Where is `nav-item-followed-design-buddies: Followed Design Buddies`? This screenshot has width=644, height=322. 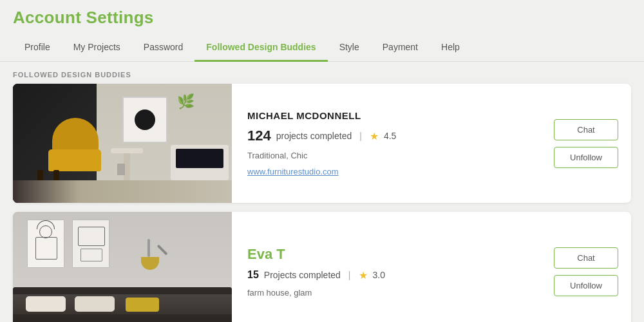 nav-item-followed-design-buddies: Followed Design Buddies is located at coordinates (261, 47).